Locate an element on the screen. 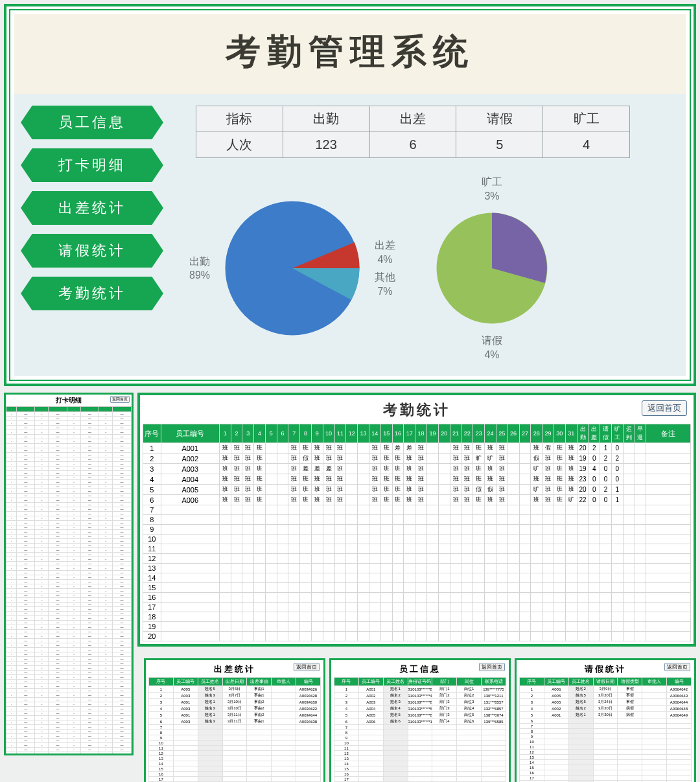 The height and width of the screenshot is (782, 700). kq-panel-title: 考勤统计 is located at coordinates (417, 410).